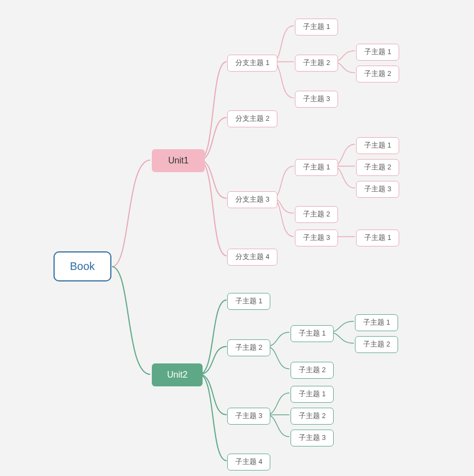  Describe the element at coordinates (312, 416) in the screenshot. I see `u2-b3-child-2: 子主题 2` at that location.